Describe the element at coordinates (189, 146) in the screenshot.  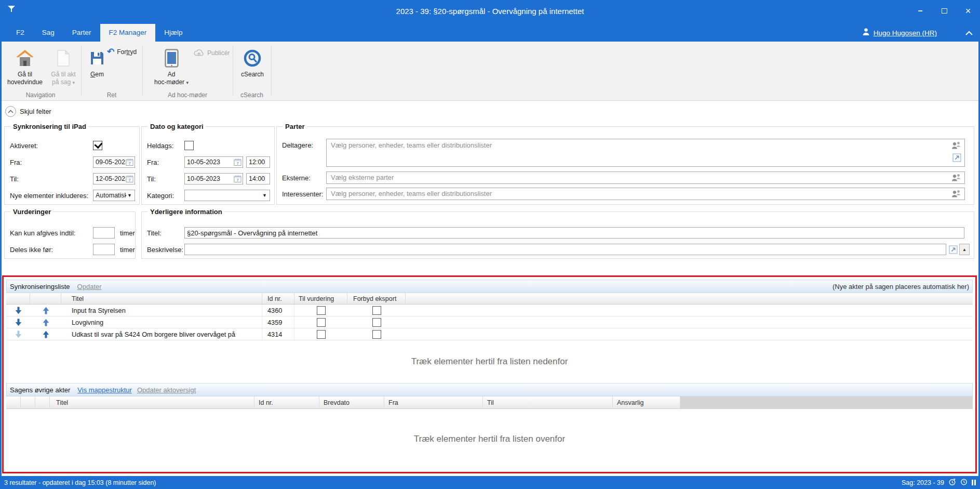
I see `heldags-checkbox` at that location.